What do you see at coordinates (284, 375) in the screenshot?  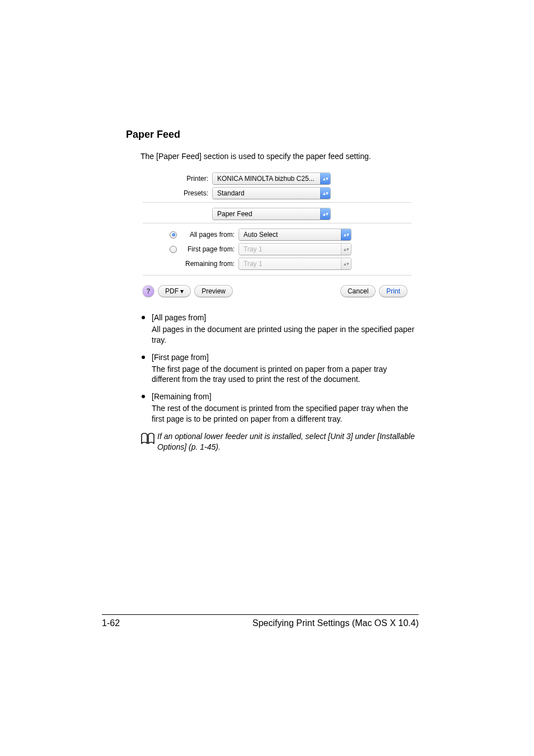 I see `description: The first page of the document is printe…` at bounding box center [284, 375].